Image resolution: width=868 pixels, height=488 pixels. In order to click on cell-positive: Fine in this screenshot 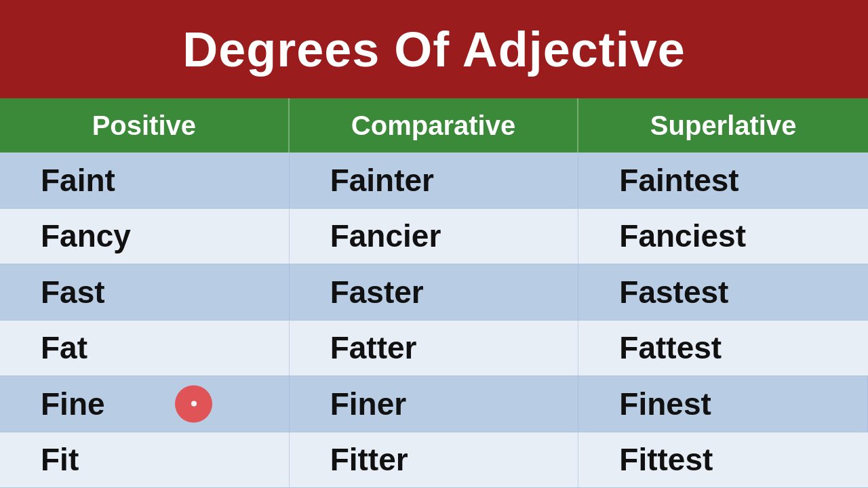, I will do `click(145, 404)`.